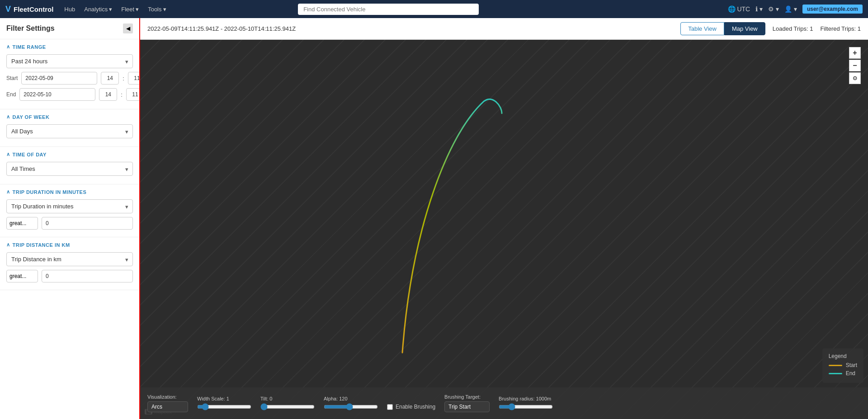 The height and width of the screenshot is (419, 868). What do you see at coordinates (70, 131) in the screenshot?
I see `day-of-week-select: All Days Weekdays Weekends` at bounding box center [70, 131].